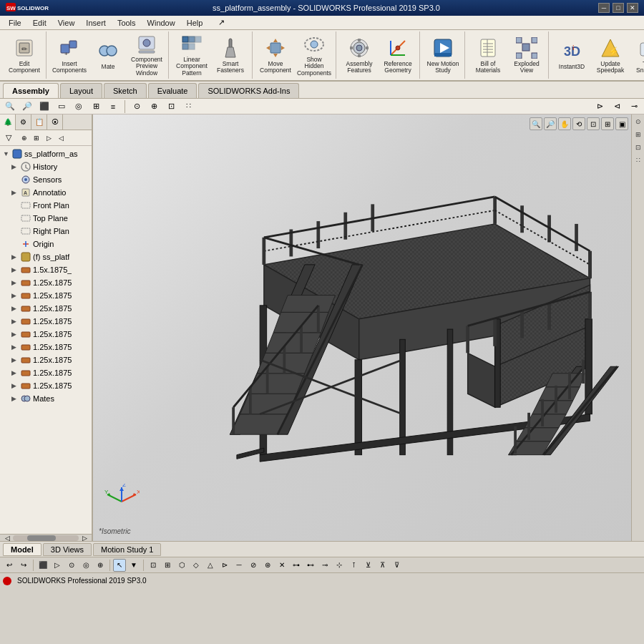 The width and height of the screenshot is (644, 644). I want to click on sec-btn-right3: ⊸, so click(634, 107).